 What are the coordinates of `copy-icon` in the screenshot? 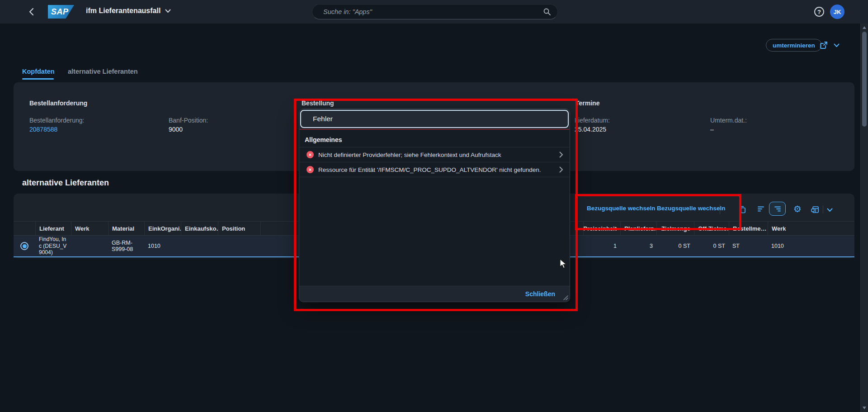 It's located at (742, 210).